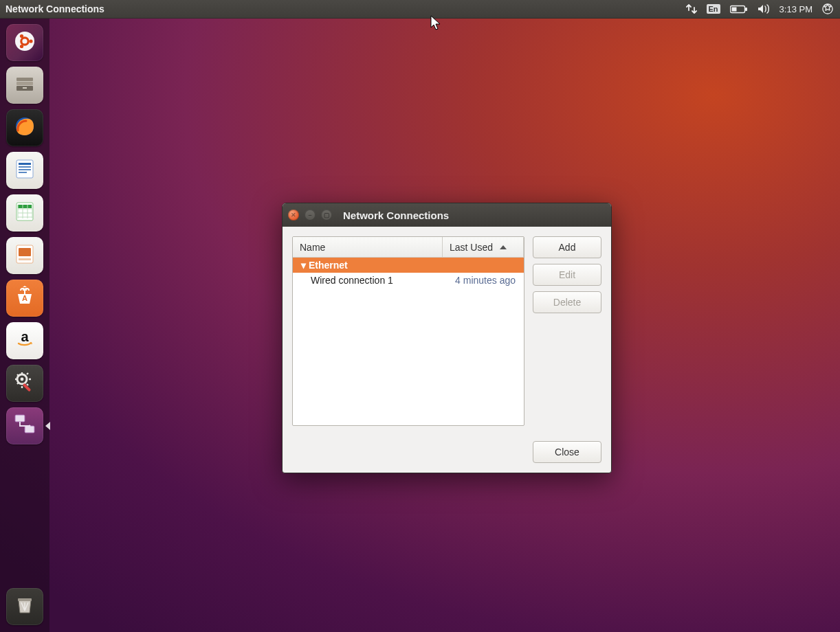 The width and height of the screenshot is (840, 632). Describe the element at coordinates (763, 9) in the screenshot. I see `indicator-area: En 3:13 PM` at that location.